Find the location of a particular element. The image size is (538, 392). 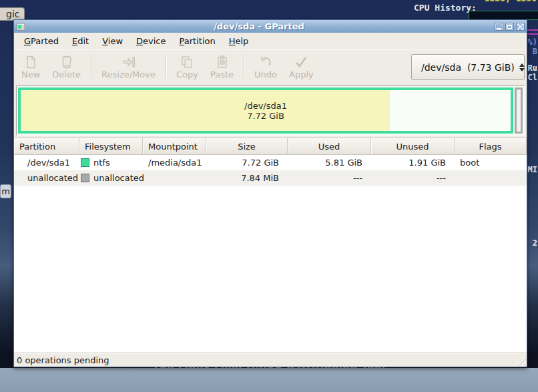

menu-gparted: GParted is located at coordinates (41, 41).